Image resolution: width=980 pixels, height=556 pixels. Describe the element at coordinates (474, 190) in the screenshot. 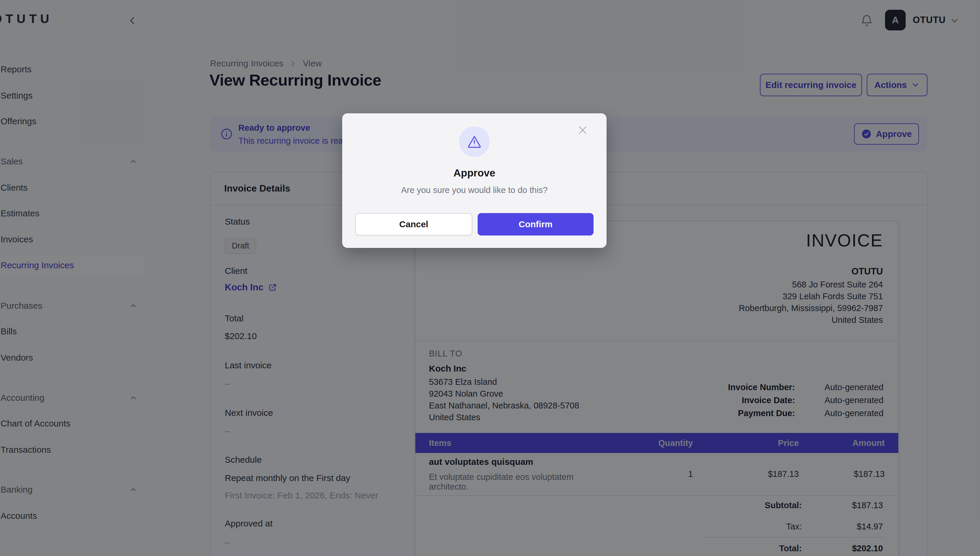

I see `modal-message: Are you sure you would like to do this?` at that location.